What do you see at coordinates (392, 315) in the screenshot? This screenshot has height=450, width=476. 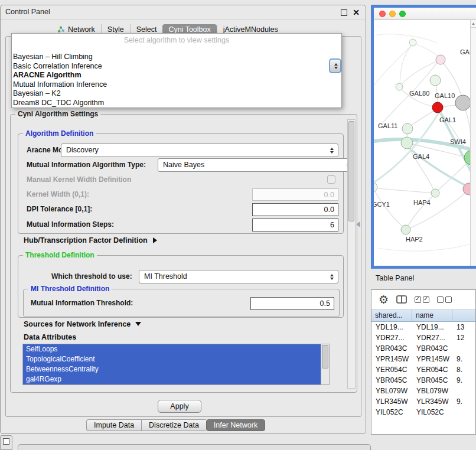 I see `column-header: shared...` at bounding box center [392, 315].